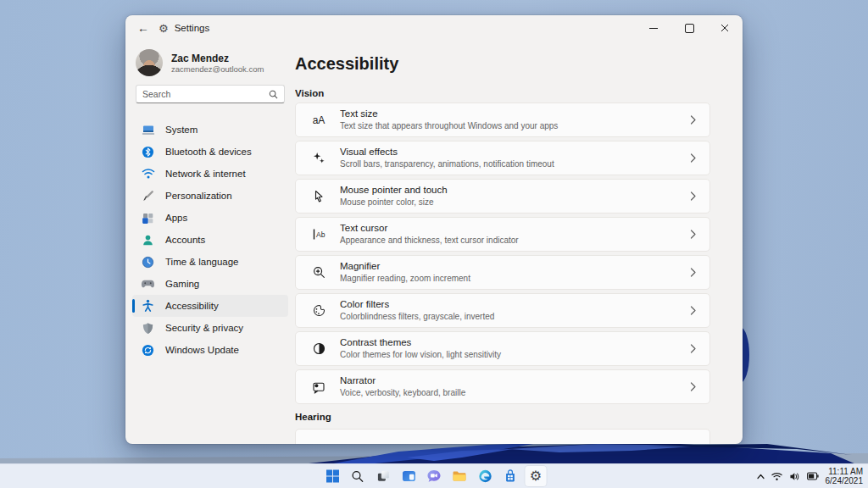 This screenshot has height=488, width=868. What do you see at coordinates (192, 28) in the screenshot?
I see `window-title: Settings` at bounding box center [192, 28].